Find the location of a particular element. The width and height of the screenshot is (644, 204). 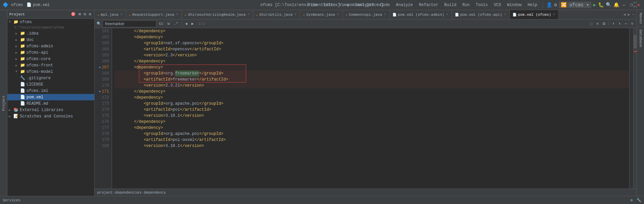

sidebar-settings-icon: ⚙ is located at coordinates (90, 14).